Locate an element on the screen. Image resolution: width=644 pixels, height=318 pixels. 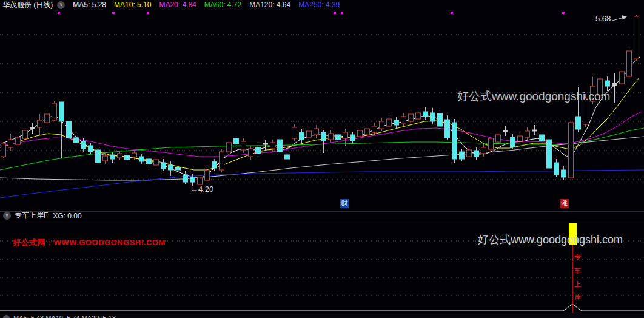
low-arrow-icon: ← is located at coordinates (194, 189).